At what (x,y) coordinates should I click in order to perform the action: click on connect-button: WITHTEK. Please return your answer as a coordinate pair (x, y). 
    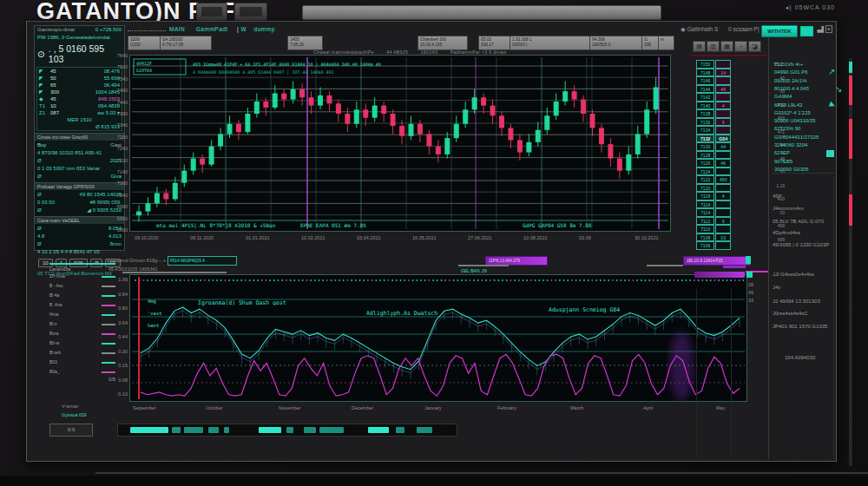
    Looking at the image, I should click on (779, 31).